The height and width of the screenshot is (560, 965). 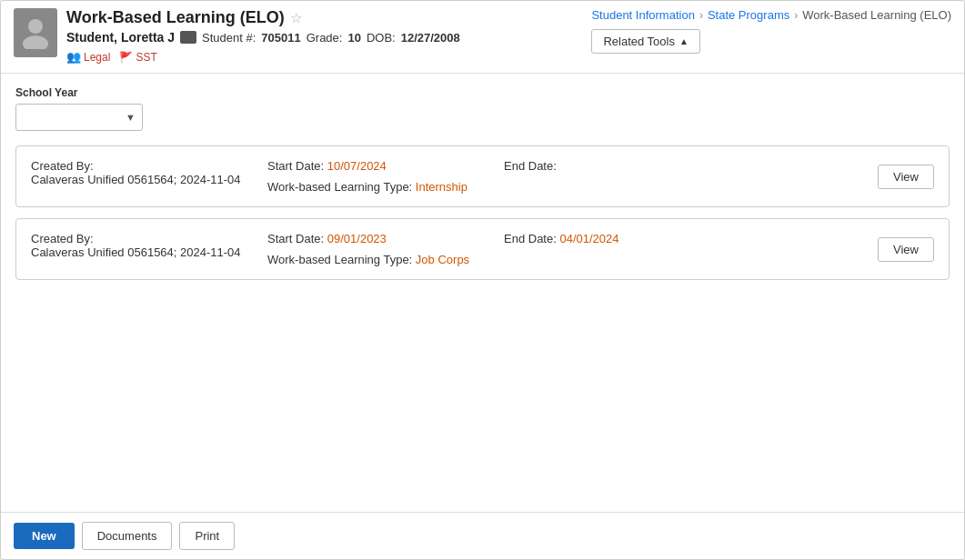 What do you see at coordinates (899, 176) in the screenshot?
I see `view-btn-cell-1: View` at bounding box center [899, 176].